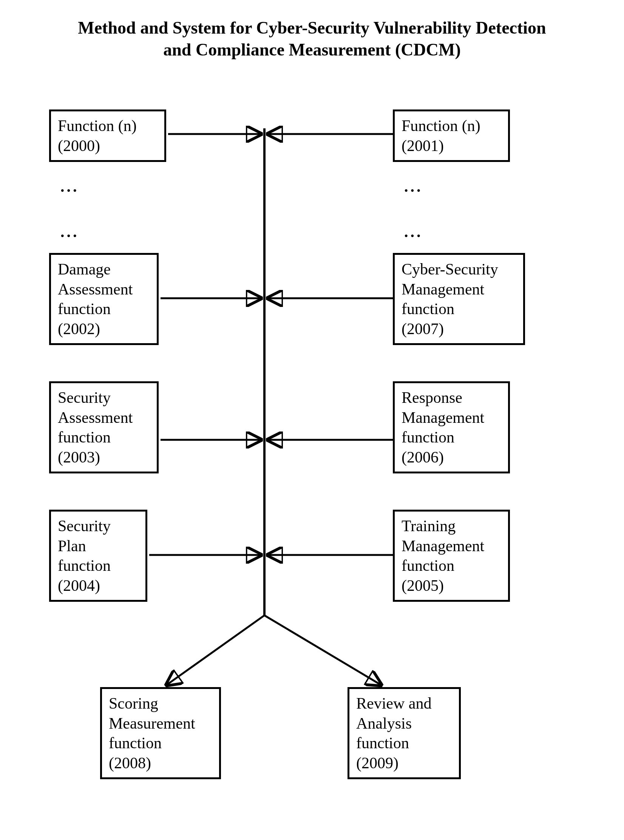  What do you see at coordinates (451, 427) in the screenshot?
I see `box-response-mgmt-2006: ResponseManagementfunction(2006)` at bounding box center [451, 427].